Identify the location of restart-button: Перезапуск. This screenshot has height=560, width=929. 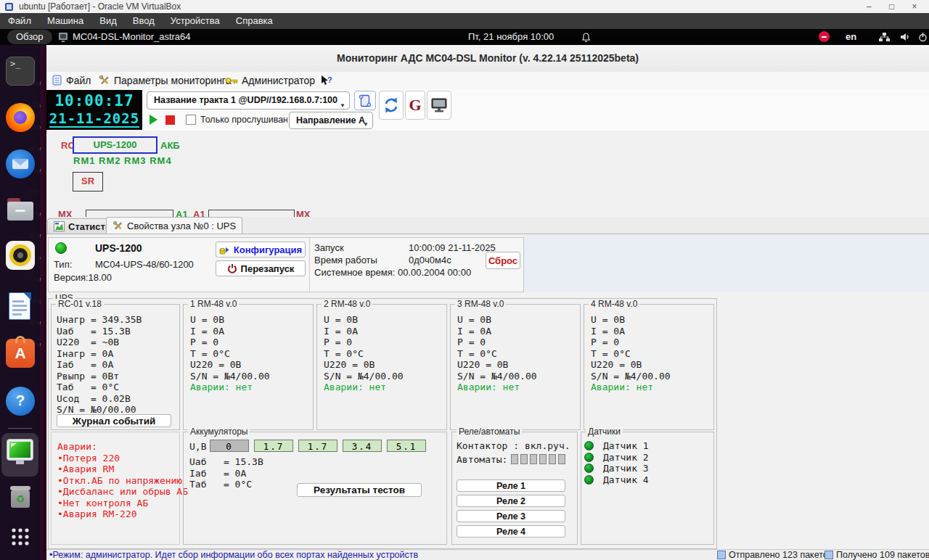
(261, 268).